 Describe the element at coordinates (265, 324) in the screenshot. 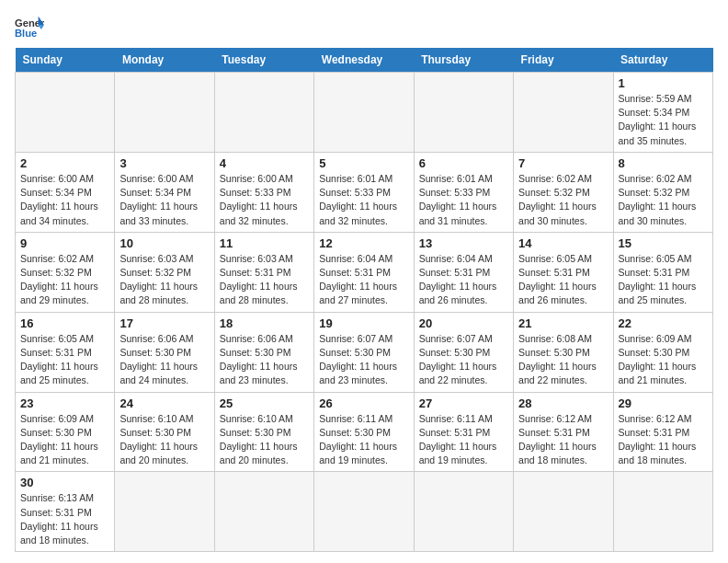

I see `day-number: 18` at that location.